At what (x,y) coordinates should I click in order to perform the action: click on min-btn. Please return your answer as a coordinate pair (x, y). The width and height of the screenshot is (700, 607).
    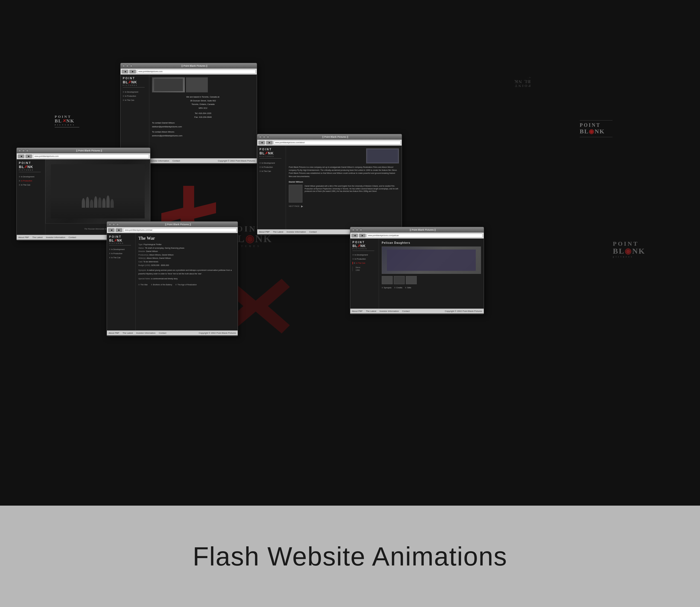
    Looking at the image, I should click on (127, 66).